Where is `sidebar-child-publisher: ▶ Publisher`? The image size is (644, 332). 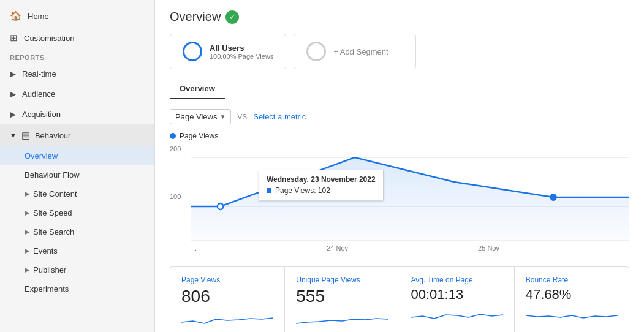 sidebar-child-publisher: ▶ Publisher is located at coordinates (77, 270).